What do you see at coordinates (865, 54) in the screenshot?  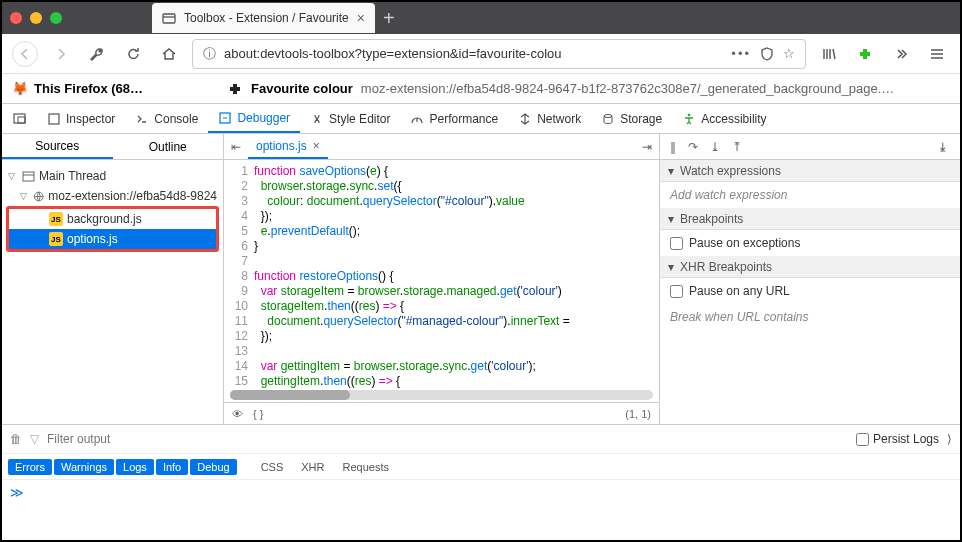 I see `extensions-icon` at bounding box center [865, 54].